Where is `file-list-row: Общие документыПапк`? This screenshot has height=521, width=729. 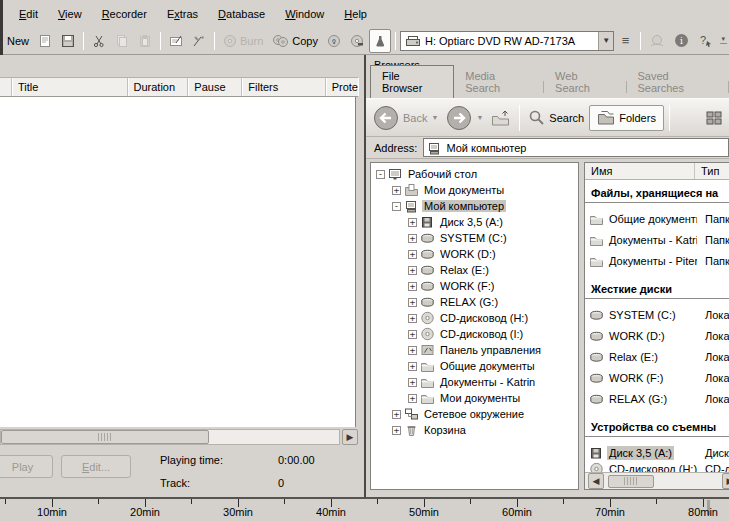 file-list-row: Общие документыПапк is located at coordinates (657, 218).